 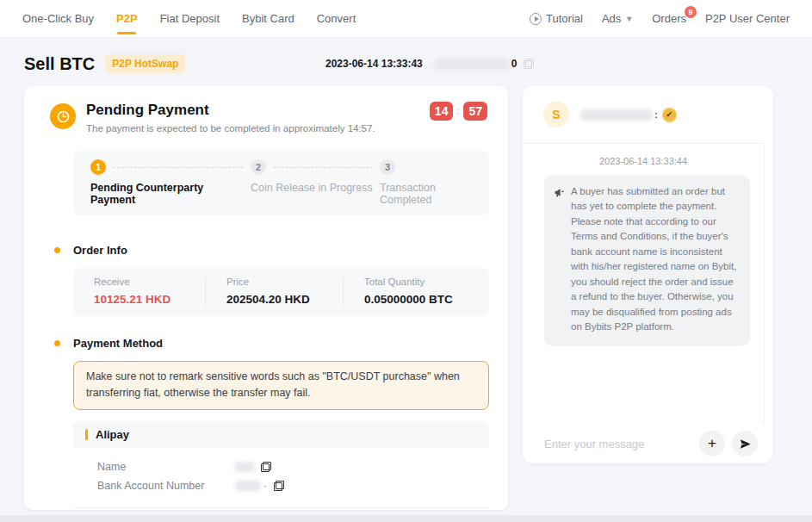 I want to click on step-pending-payment: 1 Pending Counterparty Payment, so click(x=170, y=183).